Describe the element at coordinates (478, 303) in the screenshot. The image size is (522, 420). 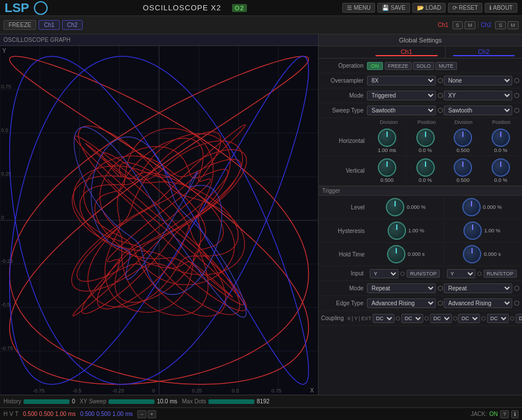
I see `edge-ch2-select: Advanced Rising` at that location.